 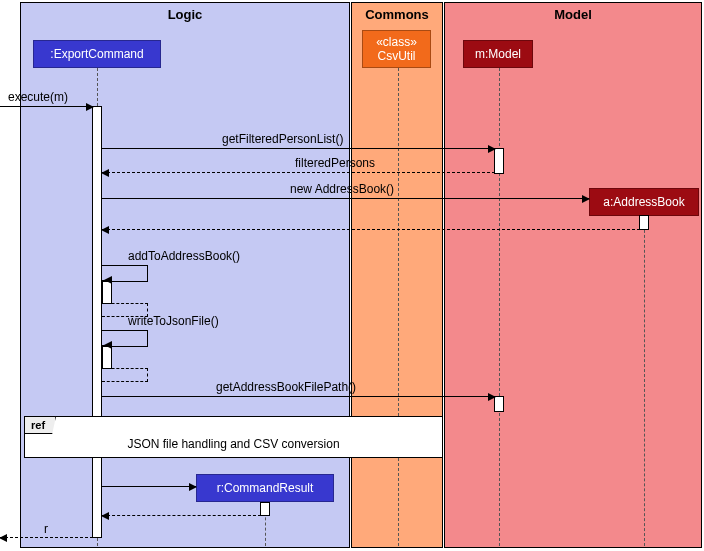 What do you see at coordinates (184, 256) in the screenshot?
I see `addtoaddressbook-label: addToAddressBook()` at bounding box center [184, 256].